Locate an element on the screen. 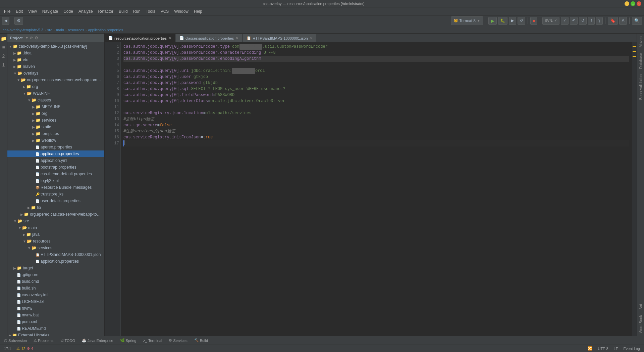 This screenshot has width=644, height=352. tomcat-selector: 🐱 Tomcat 8 ▼ is located at coordinates (467, 21).